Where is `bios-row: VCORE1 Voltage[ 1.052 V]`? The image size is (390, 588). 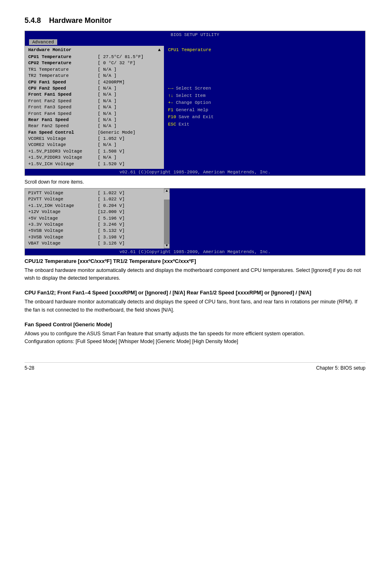
bios-row: VCORE1 Voltage[ 1.052 V] is located at coordinates (94, 139).